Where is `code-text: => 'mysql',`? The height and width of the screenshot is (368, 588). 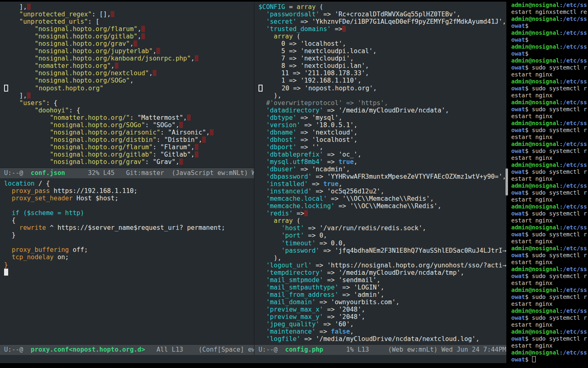
code-text: => 'mysql', is located at coordinates (319, 118).